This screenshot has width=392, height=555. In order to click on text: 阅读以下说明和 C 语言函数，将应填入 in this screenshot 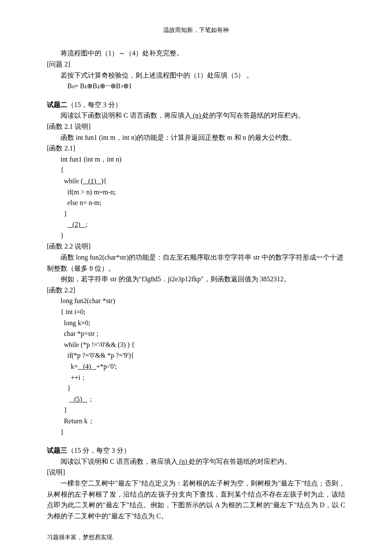, I will do `click(119, 461)`.